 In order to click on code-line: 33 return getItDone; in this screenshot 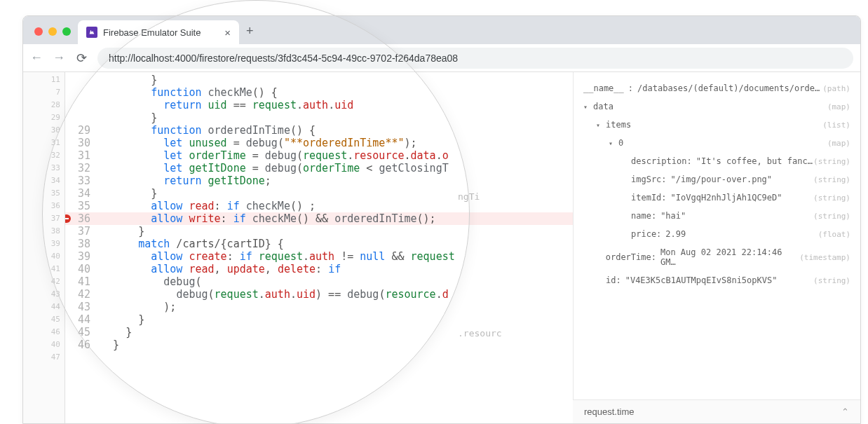, I will do `click(319, 181)`.